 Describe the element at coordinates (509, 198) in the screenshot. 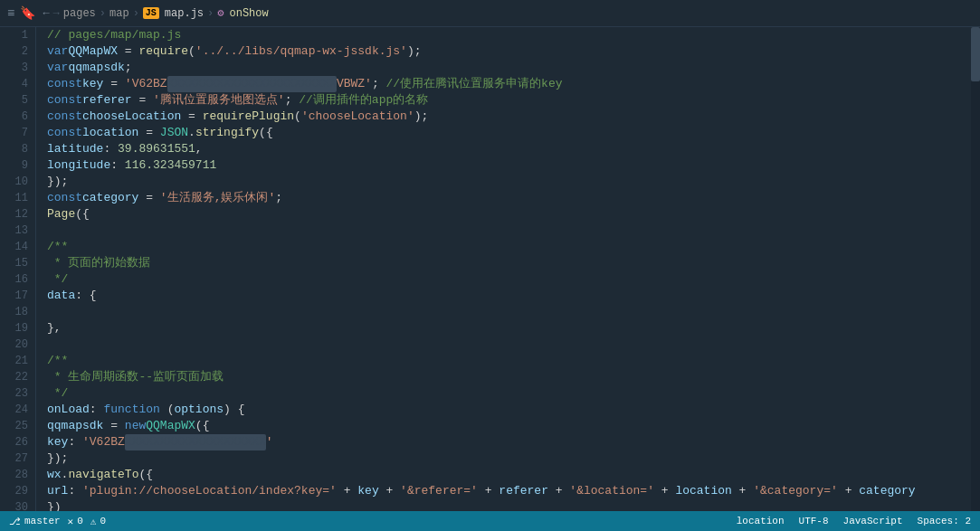

I see `code-line-11: const category = '生活服务,娱乐休闲';` at that location.